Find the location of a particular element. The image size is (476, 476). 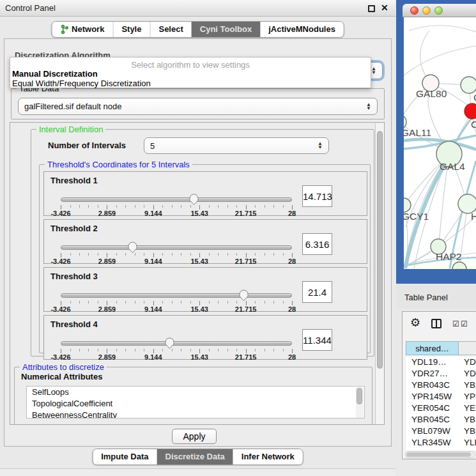

panel-vertical-scrollbar is located at coordinates (380, 273).